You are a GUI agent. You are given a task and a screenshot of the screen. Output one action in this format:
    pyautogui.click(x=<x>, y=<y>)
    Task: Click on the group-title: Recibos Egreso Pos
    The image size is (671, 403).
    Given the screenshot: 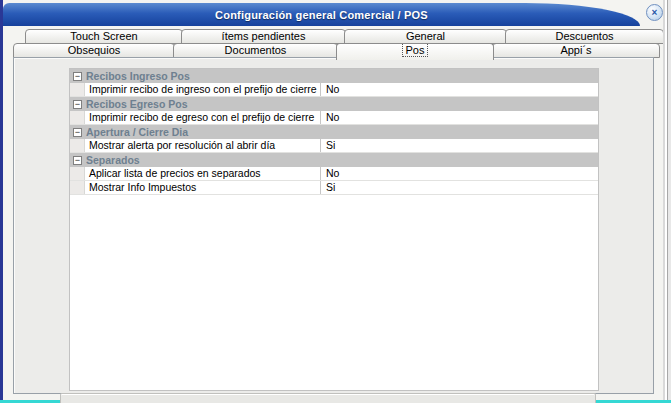 What is the action you would take?
    pyautogui.click(x=137, y=104)
    